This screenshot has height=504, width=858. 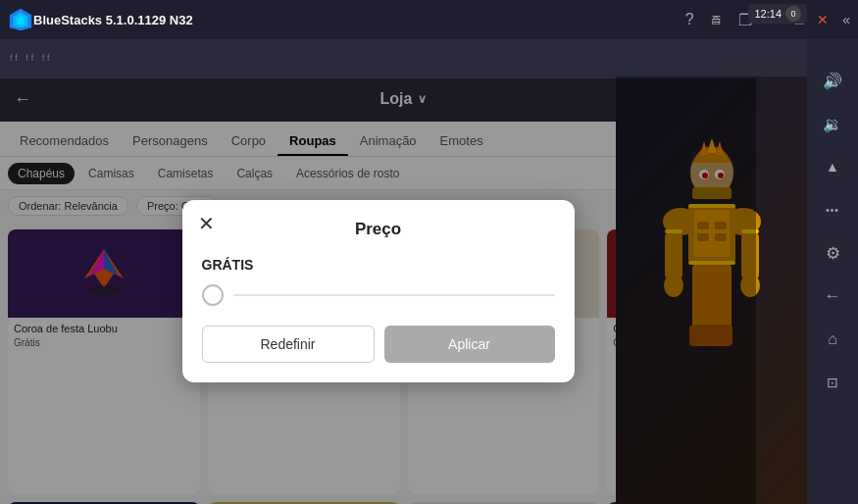 I want to click on menu-icon: ≡, so click(x=716, y=20).